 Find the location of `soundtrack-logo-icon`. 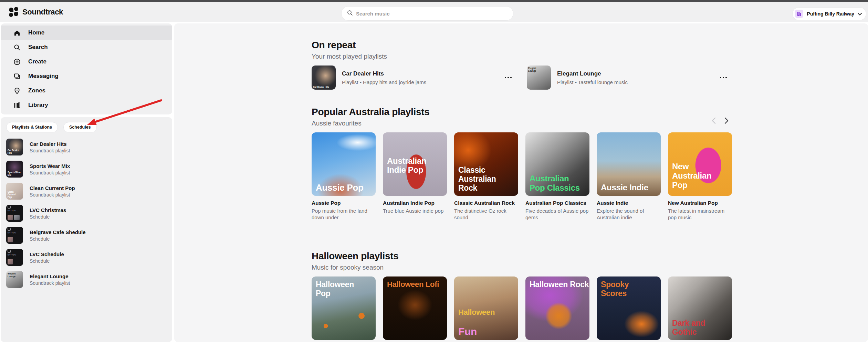

soundtrack-logo-icon is located at coordinates (14, 12).